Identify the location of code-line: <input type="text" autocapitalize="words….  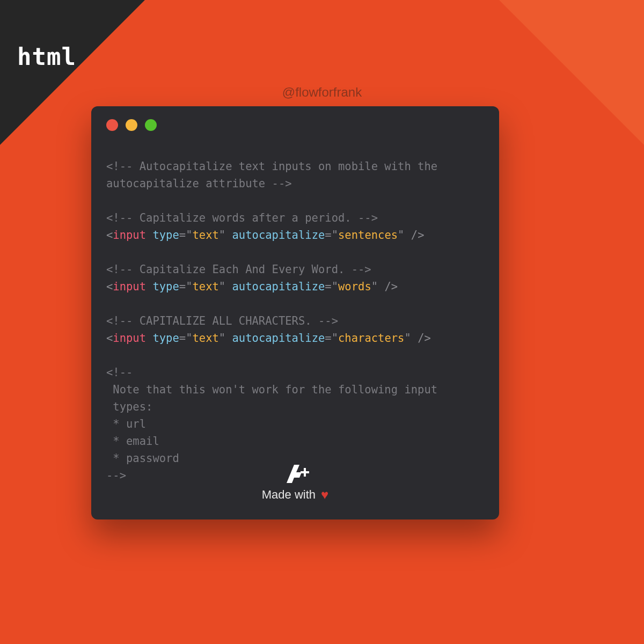
(252, 287).